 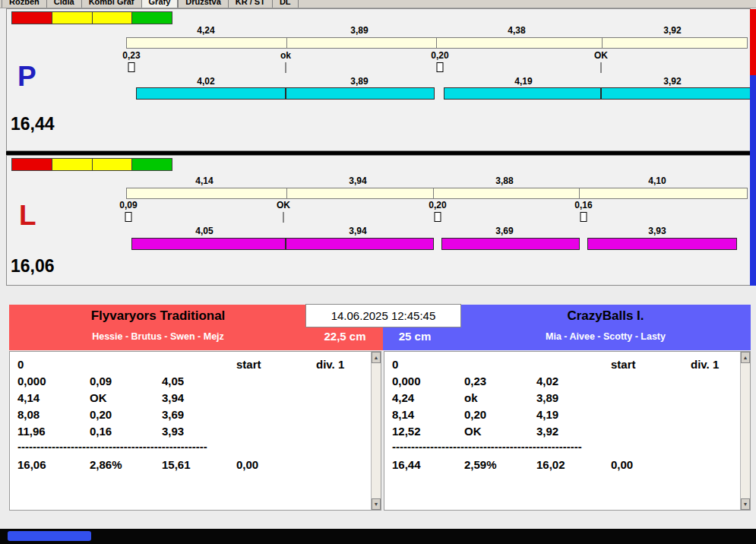 What do you see at coordinates (406, 465) in the screenshot?
I see `total-time: 16,44` at bounding box center [406, 465].